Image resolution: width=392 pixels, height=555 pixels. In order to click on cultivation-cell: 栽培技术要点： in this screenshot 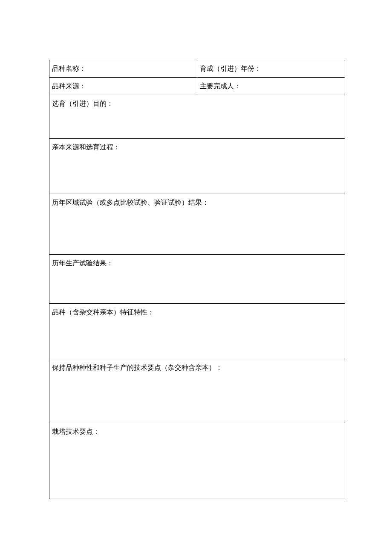, I will do `click(197, 461)`.